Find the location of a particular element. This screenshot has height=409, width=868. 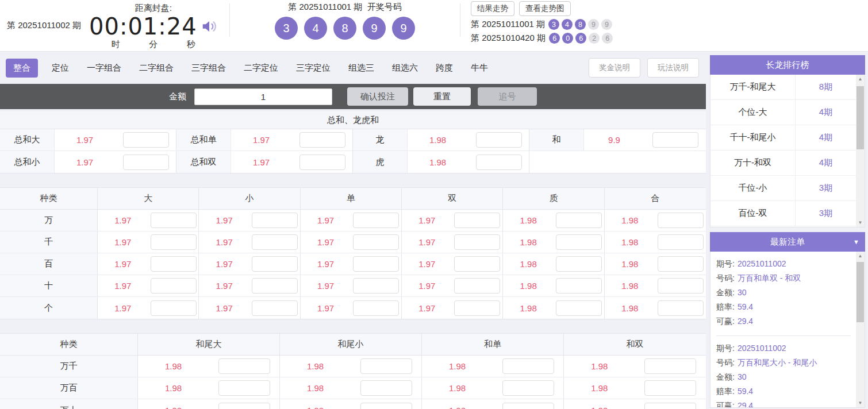

rank-name: 万千-和尾大 is located at coordinates (753, 87).